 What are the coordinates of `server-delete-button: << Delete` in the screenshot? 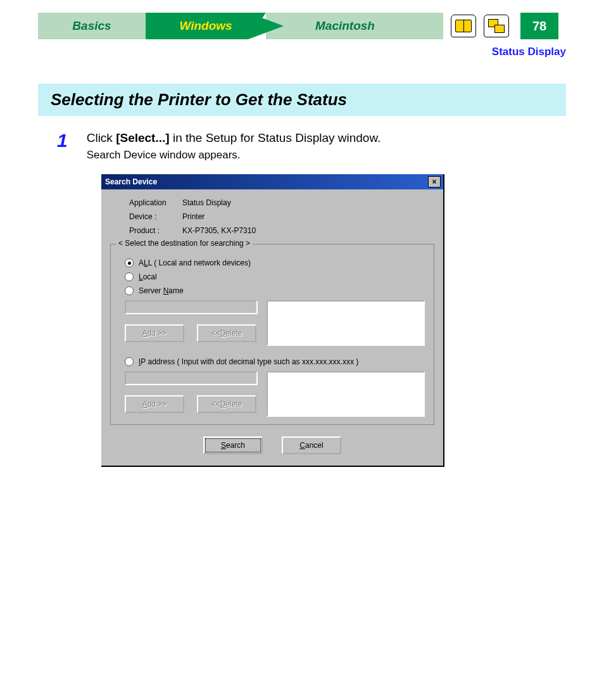 It's located at (227, 333).